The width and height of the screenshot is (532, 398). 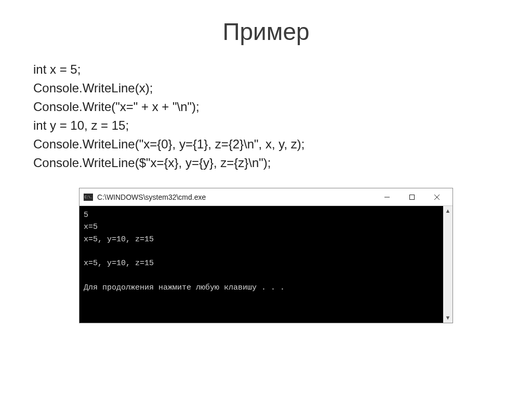 I want to click on scroll-up-icon: ▲, so click(x=448, y=211).